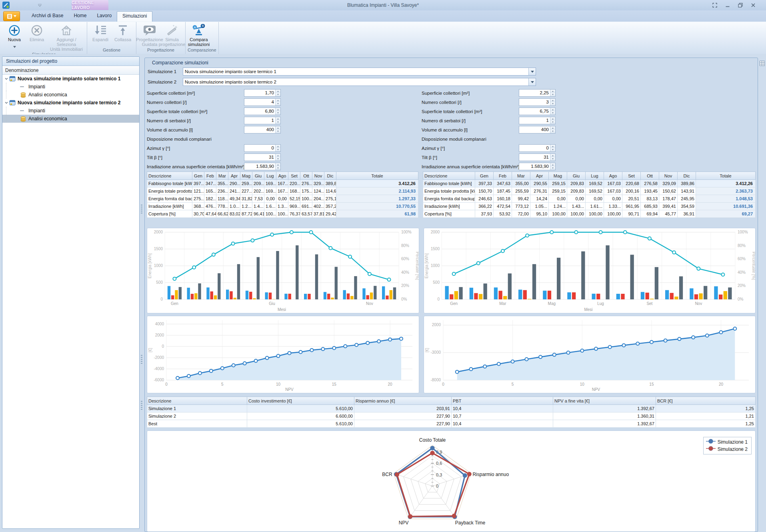 This screenshot has width=766, height=532. I want to click on simulation-1-select: Nuova simulazione impianto solare termic…, so click(359, 72).